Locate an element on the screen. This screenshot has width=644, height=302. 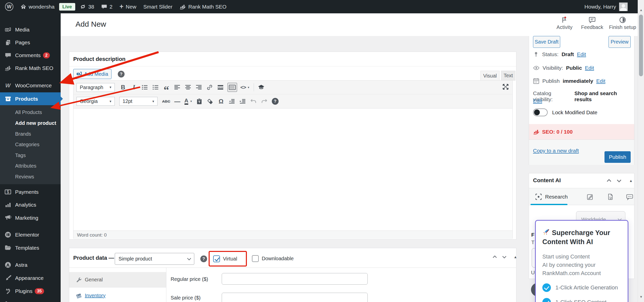
sidebar-item-add-new-product: Add new product is located at coordinates (30, 123).